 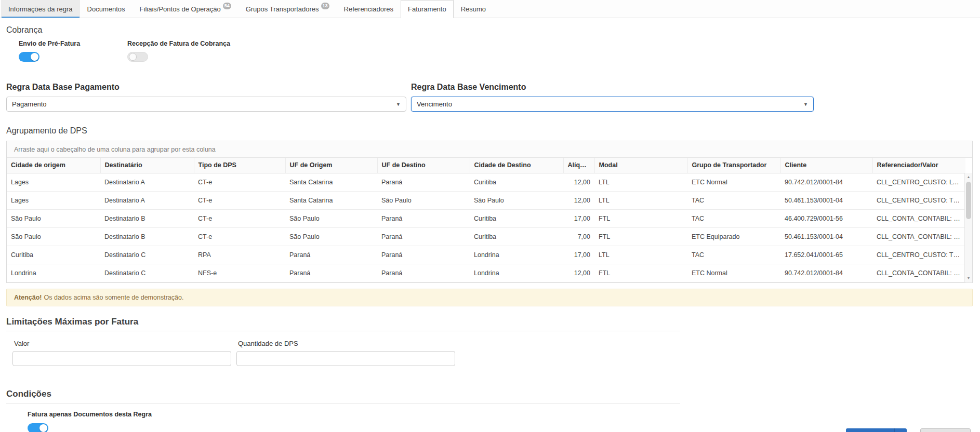 What do you see at coordinates (612, 104) in the screenshot?
I see `regra-vencimento-select: Vencimento ▼` at bounding box center [612, 104].